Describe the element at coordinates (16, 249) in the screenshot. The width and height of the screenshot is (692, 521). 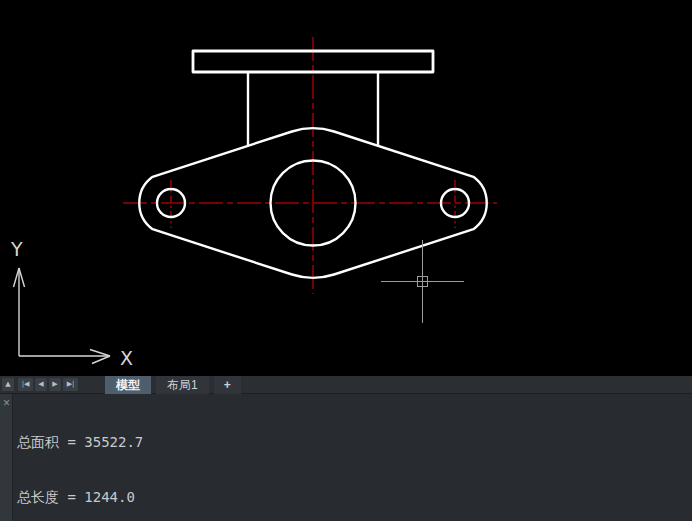
I see `ucs-y-label: Y` at that location.